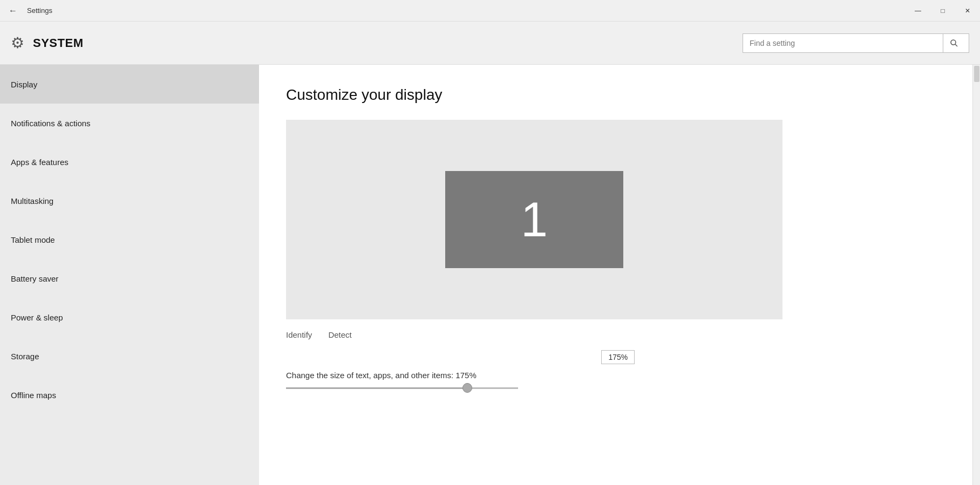 Image resolution: width=980 pixels, height=485 pixels. What do you see at coordinates (33, 395) in the screenshot?
I see `sidebar-item-label: Offline maps` at bounding box center [33, 395].